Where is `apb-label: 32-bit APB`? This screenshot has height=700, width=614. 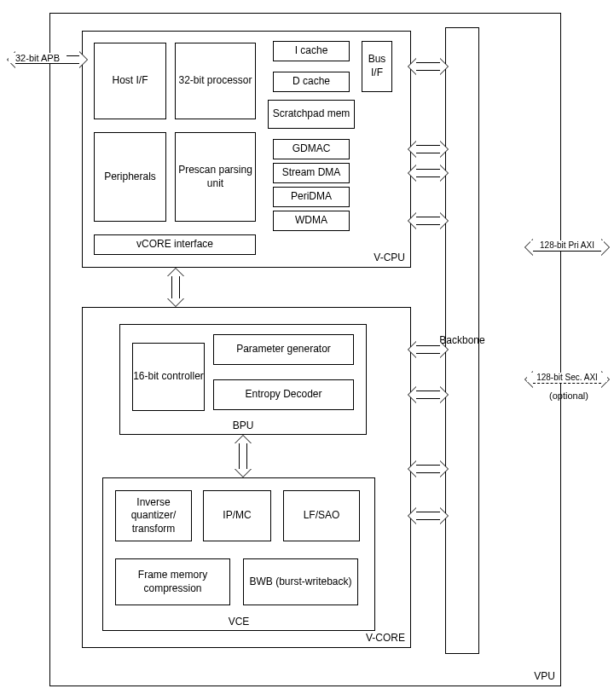
apb-label: 32-bit APB is located at coordinates (38, 58).